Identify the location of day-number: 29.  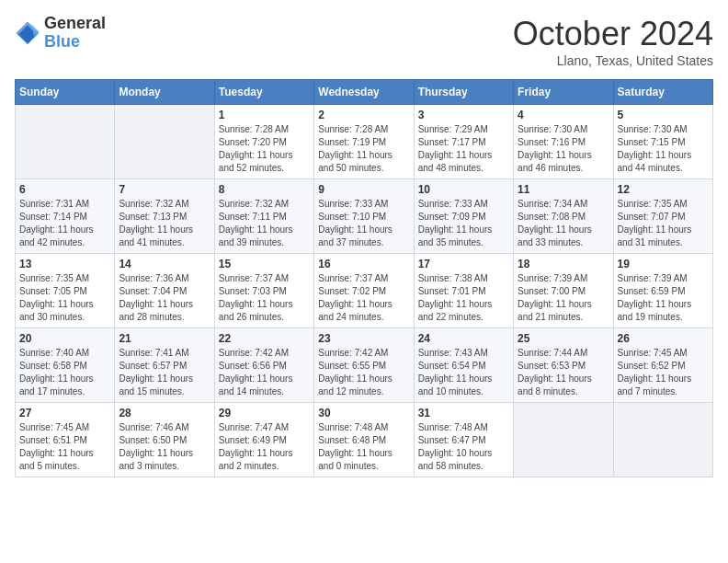
(265, 413).